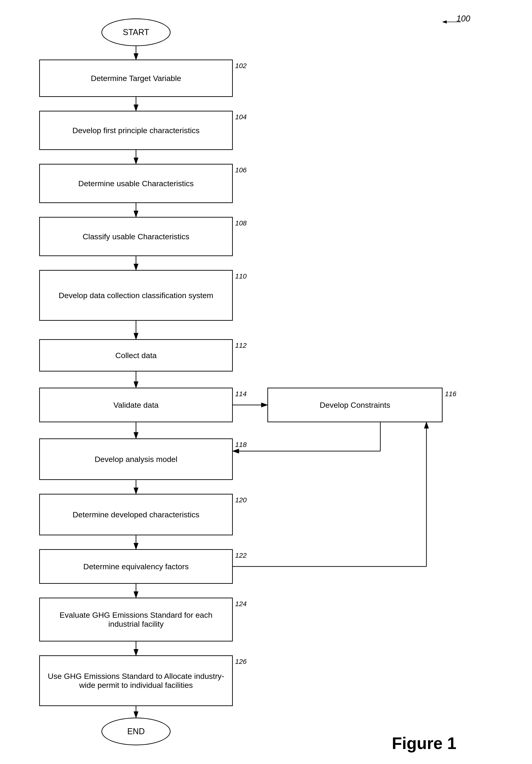 The width and height of the screenshot is (532, 764). I want to click on step-112-box: Collect data, so click(136, 355).